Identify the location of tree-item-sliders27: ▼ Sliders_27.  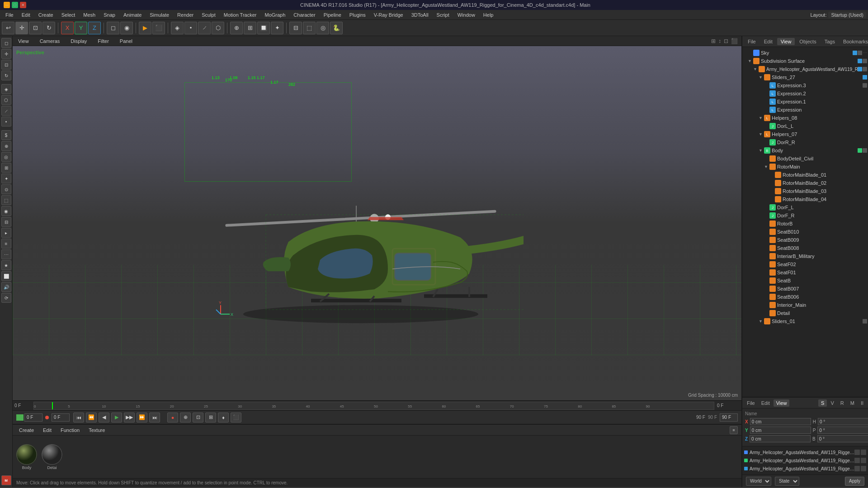
(805, 77).